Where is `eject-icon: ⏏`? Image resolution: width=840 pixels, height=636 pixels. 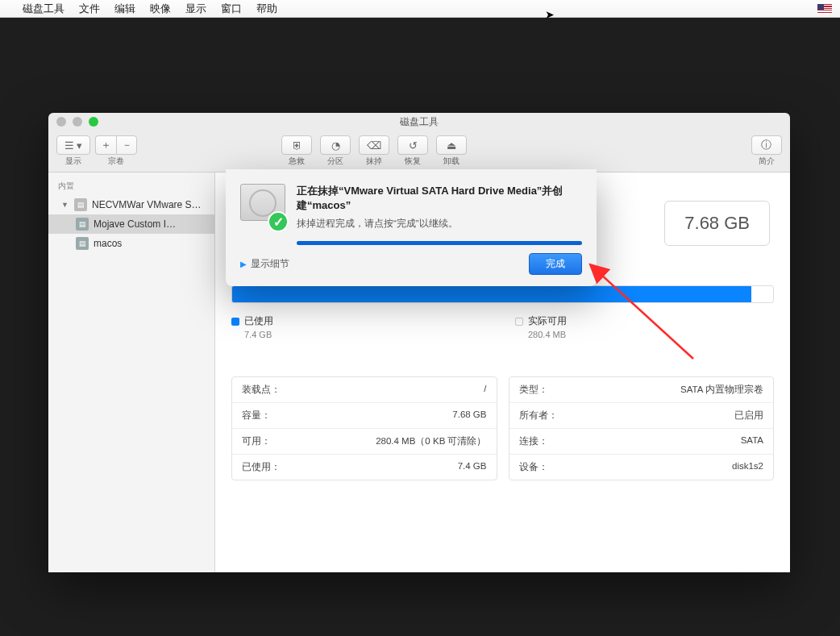 eject-icon: ⏏ is located at coordinates (451, 145).